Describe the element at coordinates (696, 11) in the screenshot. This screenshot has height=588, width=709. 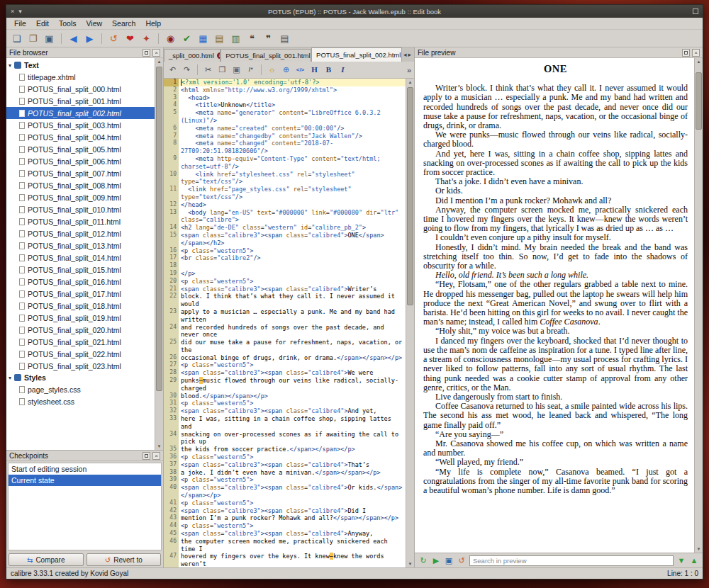
I see `window-maximize-icon` at that location.